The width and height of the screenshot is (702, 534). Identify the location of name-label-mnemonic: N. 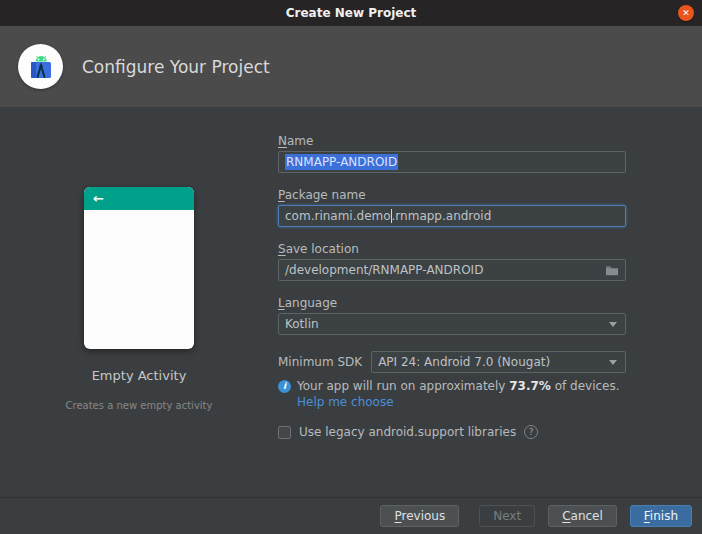
(282, 141).